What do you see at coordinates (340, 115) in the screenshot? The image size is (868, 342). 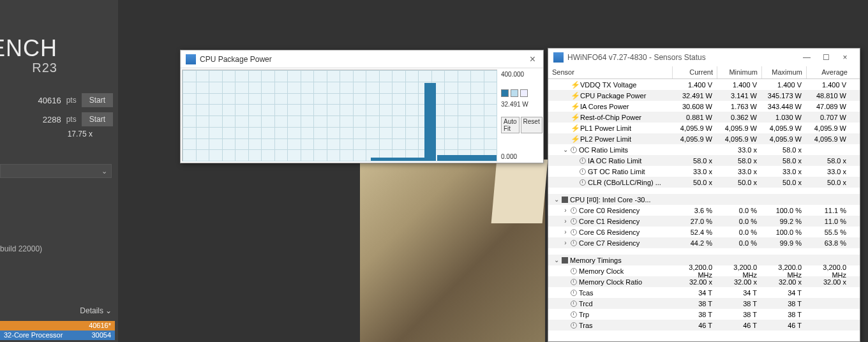 I see `pkg-chart` at bounding box center [340, 115].